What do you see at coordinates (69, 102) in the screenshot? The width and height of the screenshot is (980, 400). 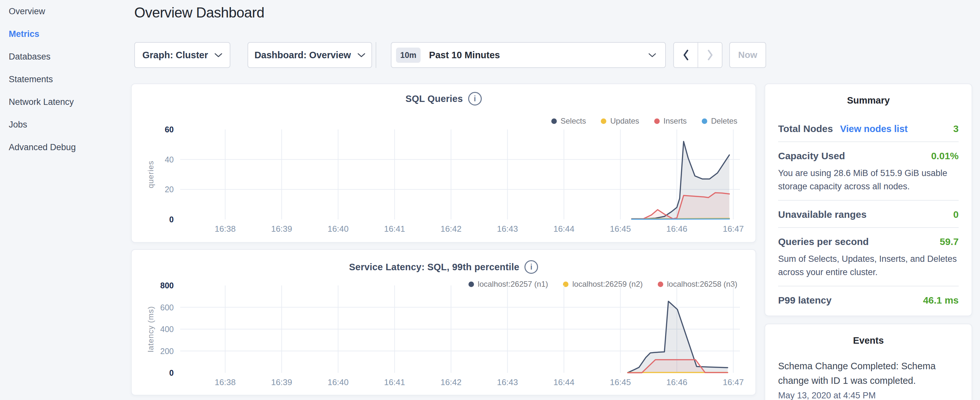 I see `sidebar-item-network-latency: Network Latency` at bounding box center [69, 102].